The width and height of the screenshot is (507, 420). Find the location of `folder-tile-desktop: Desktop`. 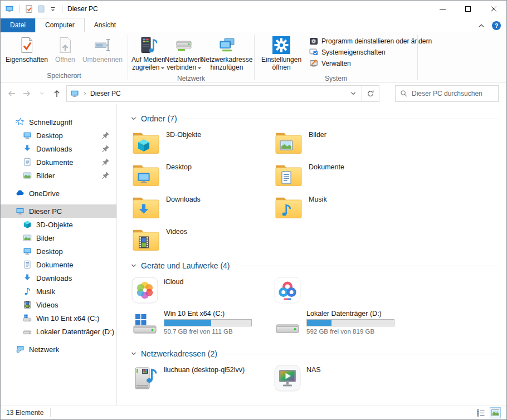

folder-tile-desktop: Desktop is located at coordinates (203, 175).